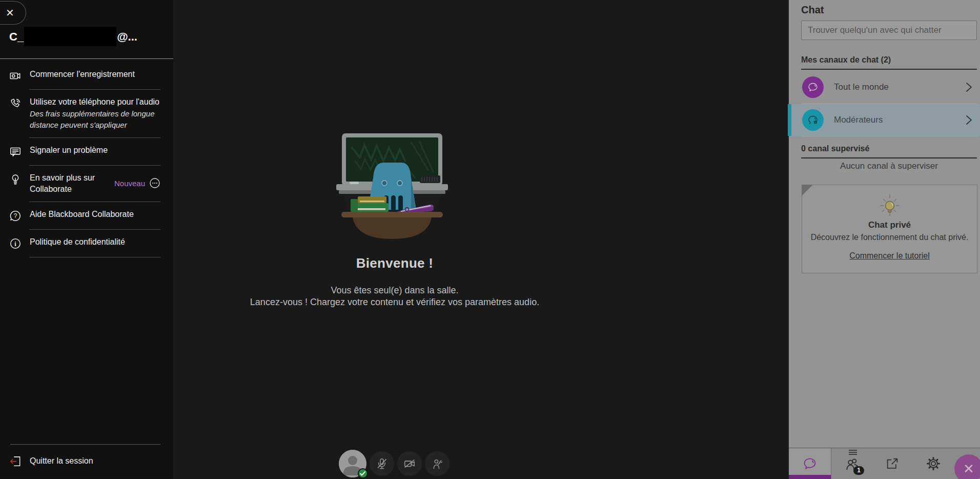 The width and height of the screenshot is (980, 479). I want to click on redacted-session-title, so click(70, 36).